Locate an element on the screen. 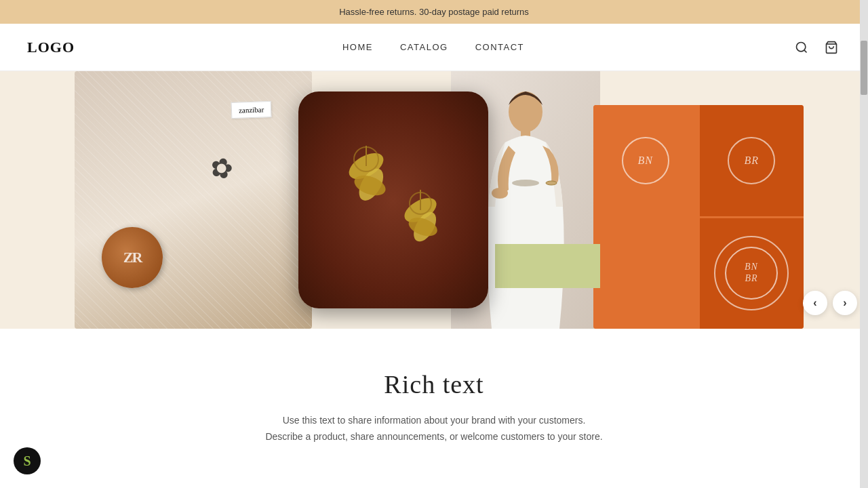 This screenshot has width=868, height=488. scrollbar-thumb is located at coordinates (864, 68).